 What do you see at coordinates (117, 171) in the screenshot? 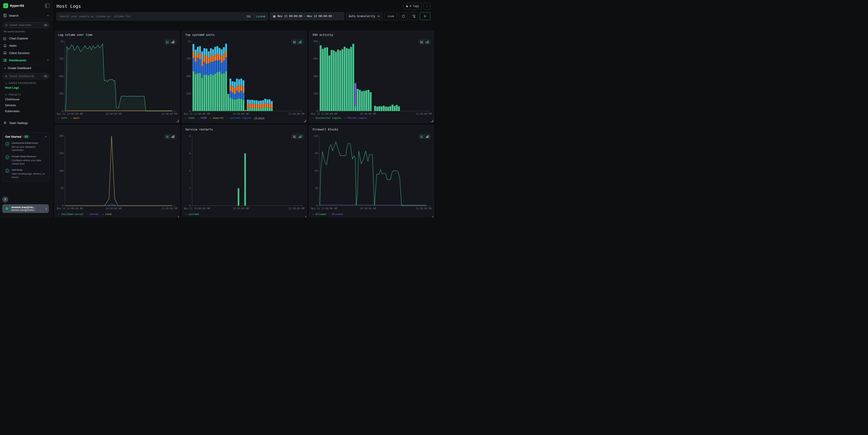
I see `panel-auth-failures: 200150100500Nov 11 12:00:00 AM10:30:00 A…` at bounding box center [117, 171].